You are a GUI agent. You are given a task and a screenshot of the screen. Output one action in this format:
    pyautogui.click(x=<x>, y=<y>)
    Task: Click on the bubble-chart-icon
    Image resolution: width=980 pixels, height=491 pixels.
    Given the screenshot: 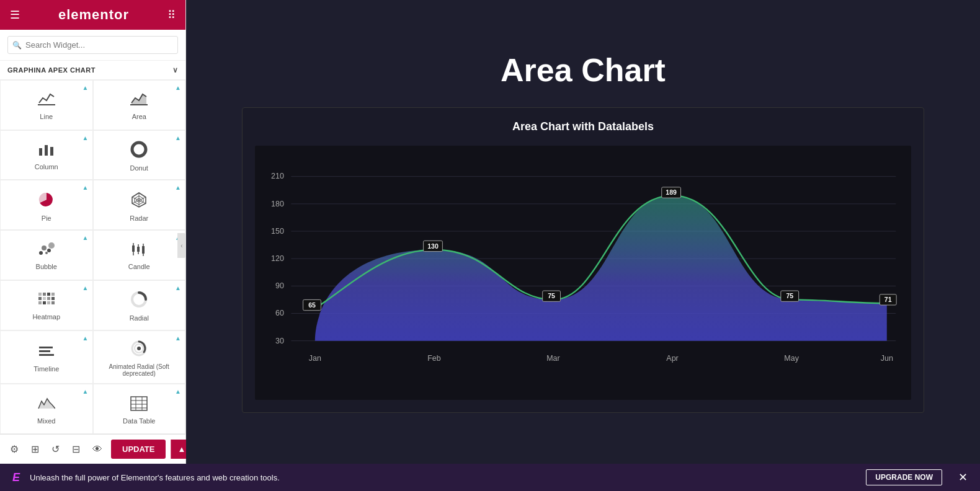 What is the action you would take?
    pyautogui.click(x=47, y=251)
    